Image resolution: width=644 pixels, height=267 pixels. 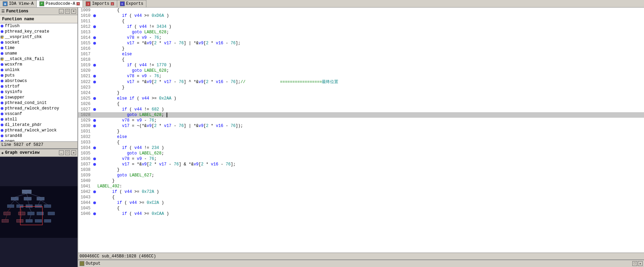 I want to click on code-line: 1033 {, so click(x=361, y=142).